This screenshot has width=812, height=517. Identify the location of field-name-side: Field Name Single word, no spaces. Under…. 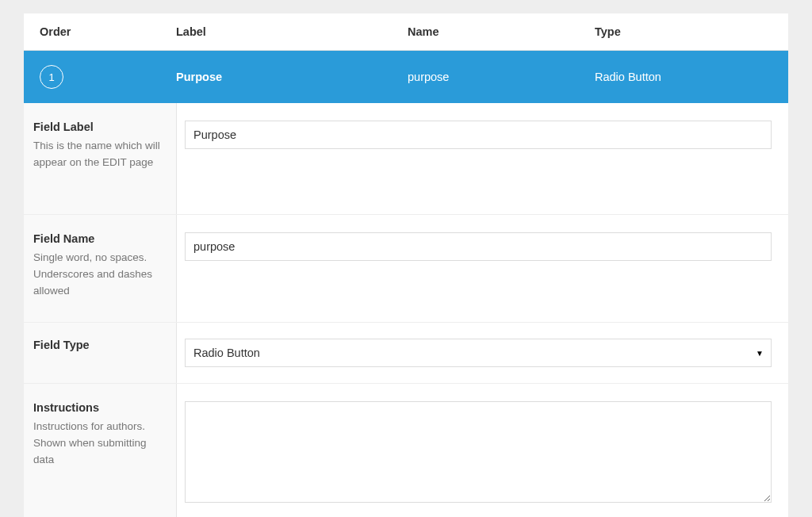
(100, 268).